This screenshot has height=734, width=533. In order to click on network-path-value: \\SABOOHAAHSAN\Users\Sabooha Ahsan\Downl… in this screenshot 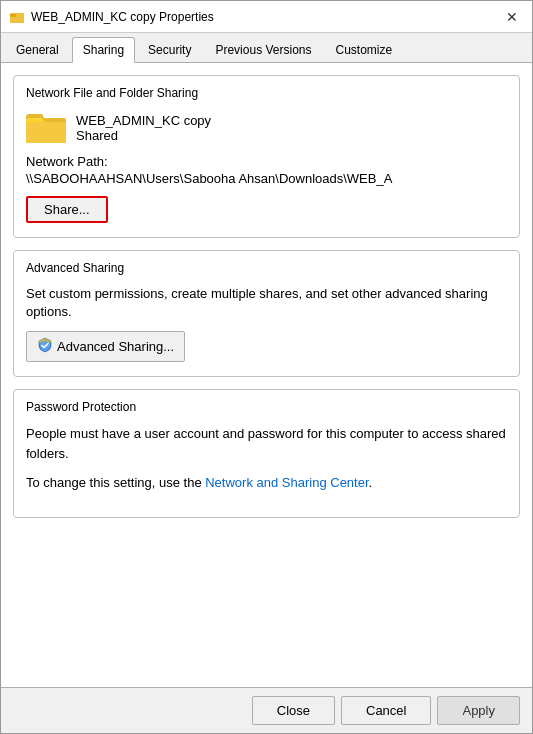, I will do `click(266, 178)`.